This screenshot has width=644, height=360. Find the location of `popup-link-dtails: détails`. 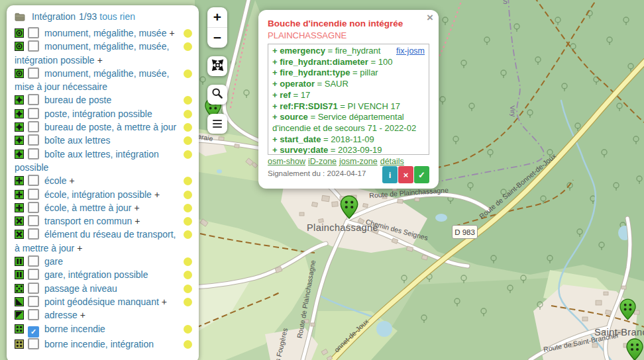

popup-link-dtails: détails is located at coordinates (392, 161).